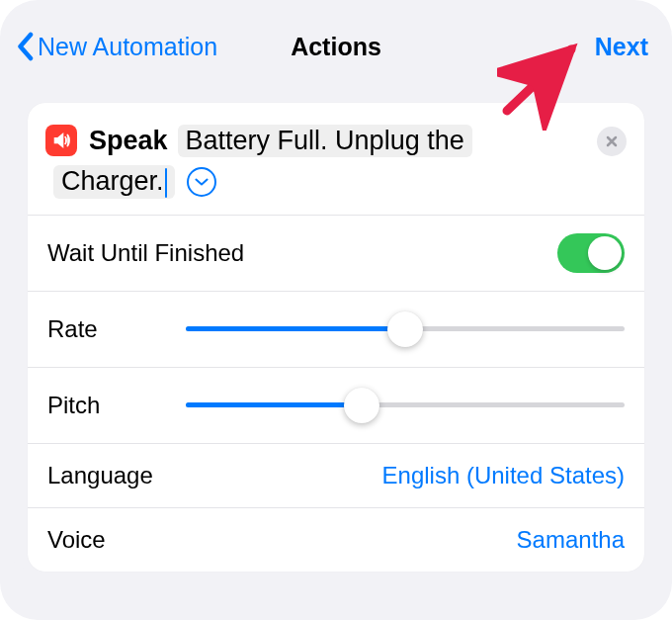 This screenshot has width=672, height=620. What do you see at coordinates (116, 46) in the screenshot?
I see `back-button: New Automation` at bounding box center [116, 46].